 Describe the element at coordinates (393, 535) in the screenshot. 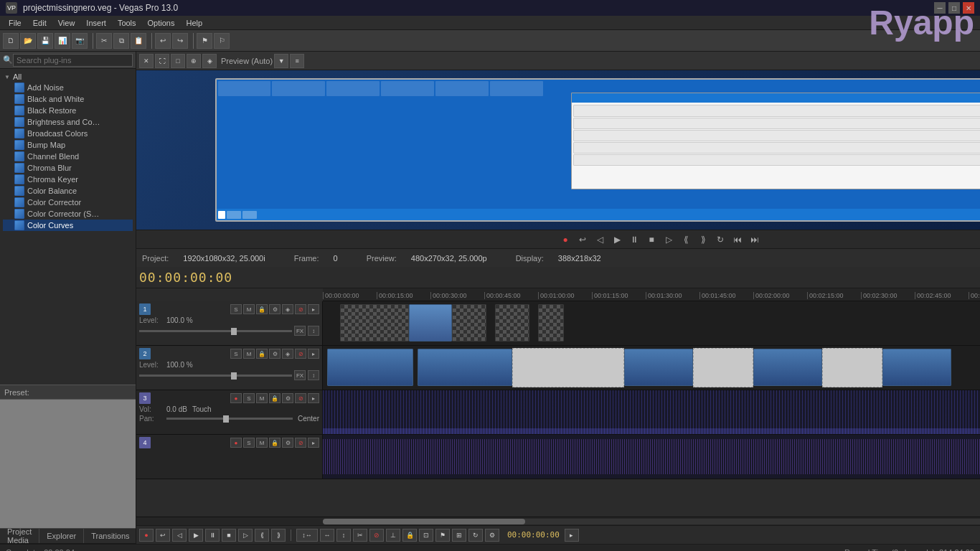

I see `tl-split-btn: ⊥` at that location.